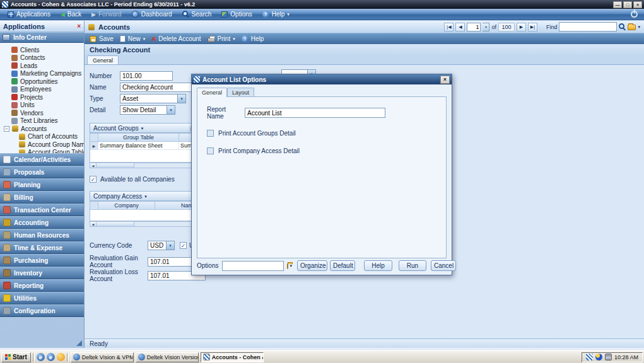  I want to click on sidebar-tree-item-accounts: − Accounts, so click(43, 129).